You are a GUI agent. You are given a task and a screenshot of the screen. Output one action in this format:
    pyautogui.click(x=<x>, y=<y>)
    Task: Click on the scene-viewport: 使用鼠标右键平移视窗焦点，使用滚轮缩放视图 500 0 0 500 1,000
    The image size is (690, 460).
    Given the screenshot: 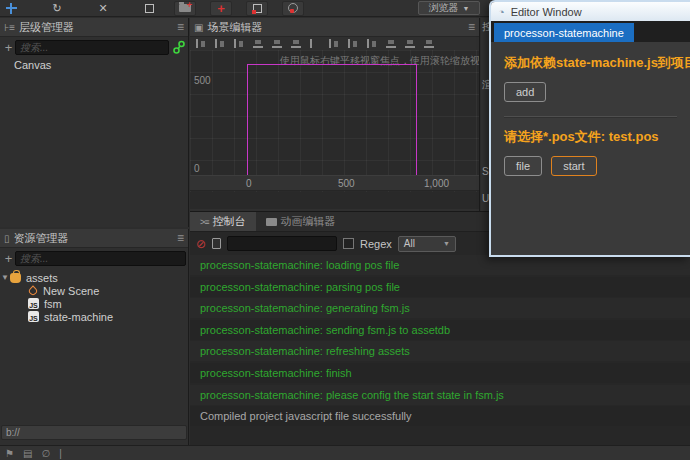 What is the action you would take?
    pyautogui.click(x=334, y=130)
    